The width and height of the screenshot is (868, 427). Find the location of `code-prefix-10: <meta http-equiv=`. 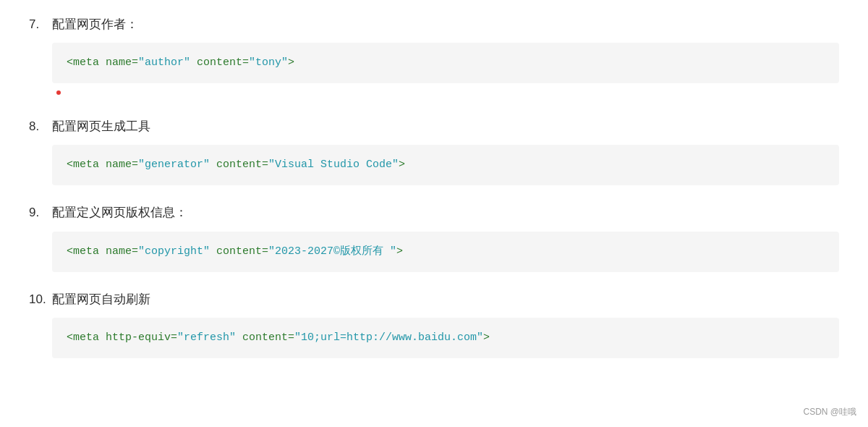

code-prefix-10: <meta http-equiv= is located at coordinates (122, 337).